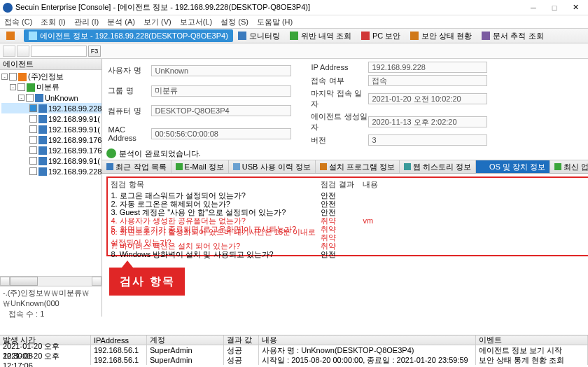 This screenshot has height=367, width=588. What do you see at coordinates (438, 167) in the screenshot?
I see `tab-4: 웹 히스토리 정보` at bounding box center [438, 167].